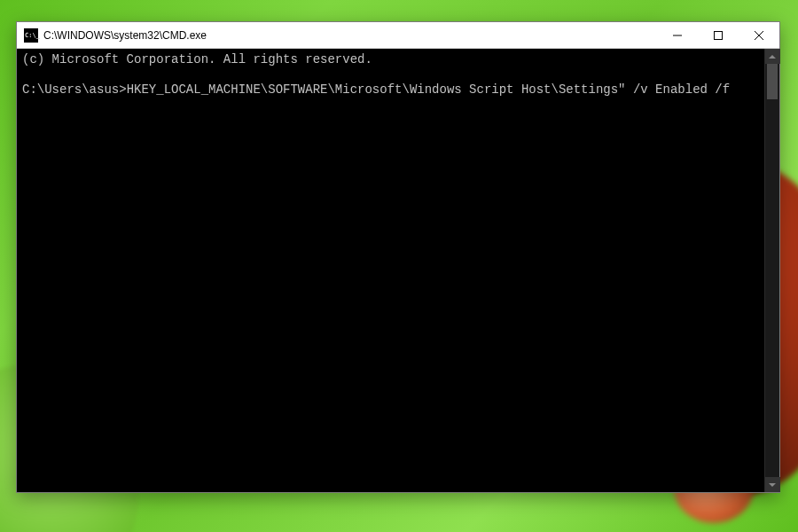 This screenshot has height=532, width=798. What do you see at coordinates (197, 59) in the screenshot?
I see `copyright-line: (c) Microsoft Corporation. All rights re…` at bounding box center [197, 59].